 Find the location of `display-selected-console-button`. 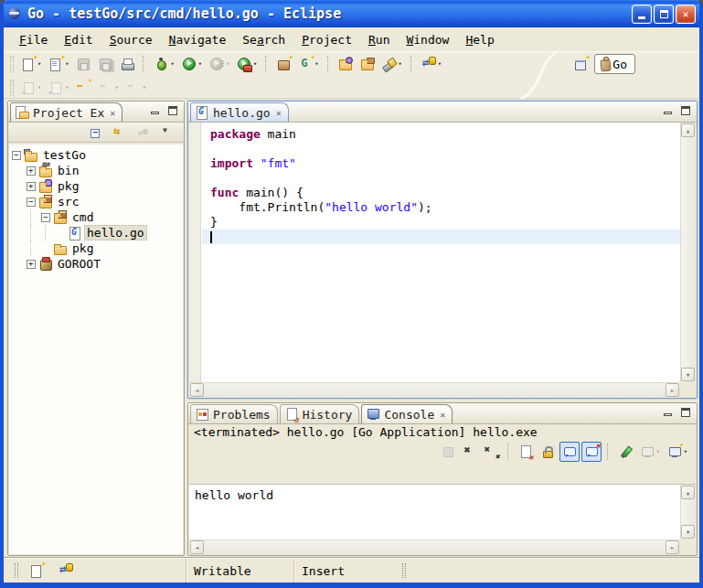

display-selected-console-button is located at coordinates (650, 452).